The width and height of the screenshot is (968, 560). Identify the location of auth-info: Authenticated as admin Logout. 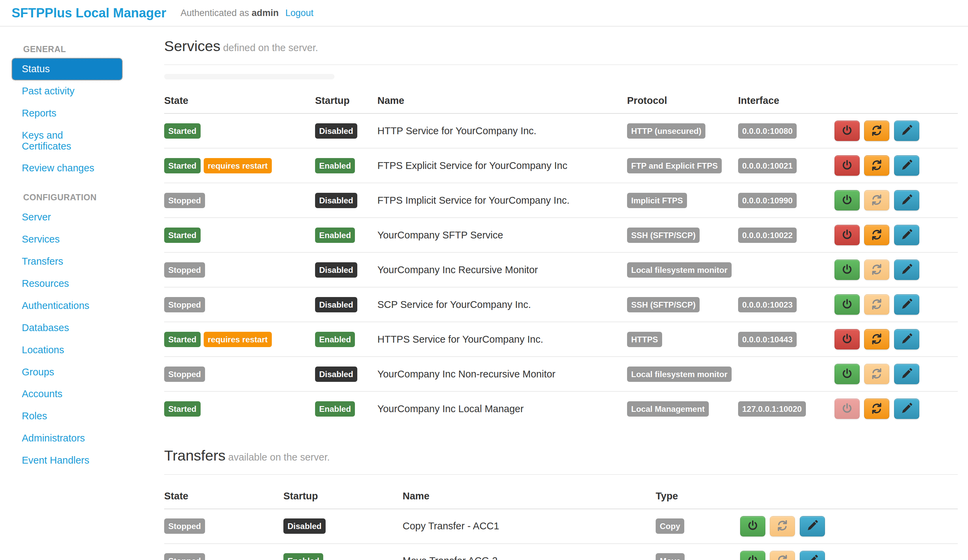
(247, 13).